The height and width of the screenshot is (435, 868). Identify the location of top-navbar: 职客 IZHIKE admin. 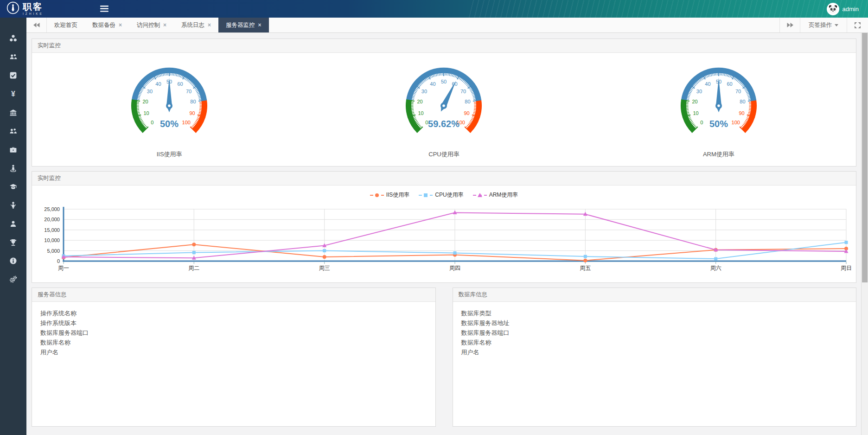
(434, 9).